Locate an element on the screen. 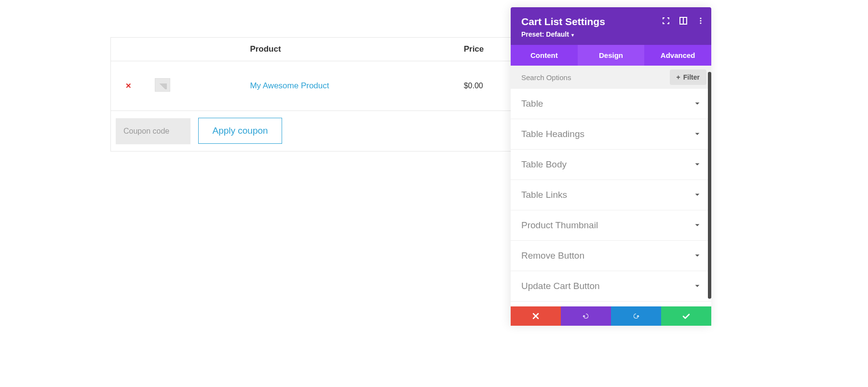 Image resolution: width=868 pixels, height=387 pixels. remove-item-button: ✕ is located at coordinates (128, 86).